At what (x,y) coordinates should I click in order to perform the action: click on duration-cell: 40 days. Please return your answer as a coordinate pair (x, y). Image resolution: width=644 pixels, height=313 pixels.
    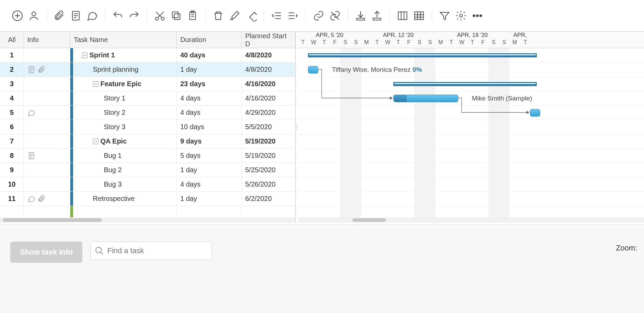
    Looking at the image, I should click on (209, 55).